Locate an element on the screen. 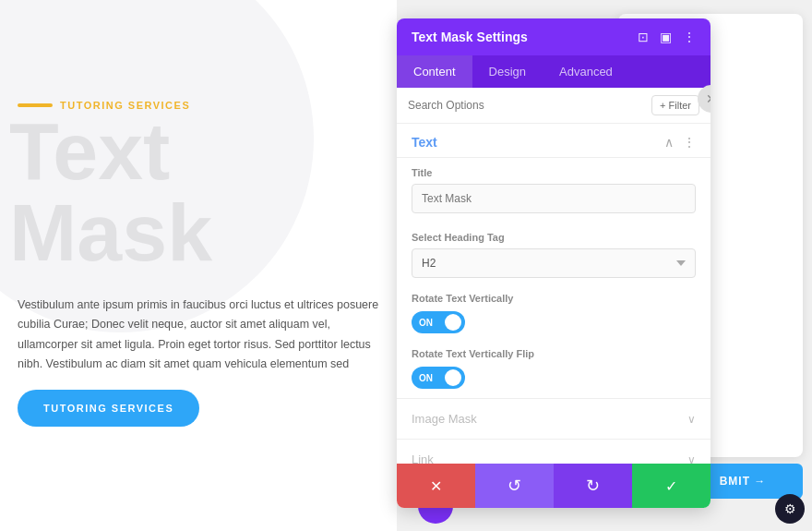 Image resolution: width=812 pixels, height=531 pixels. section-text-icons: ∧ ⋮ is located at coordinates (680, 142).